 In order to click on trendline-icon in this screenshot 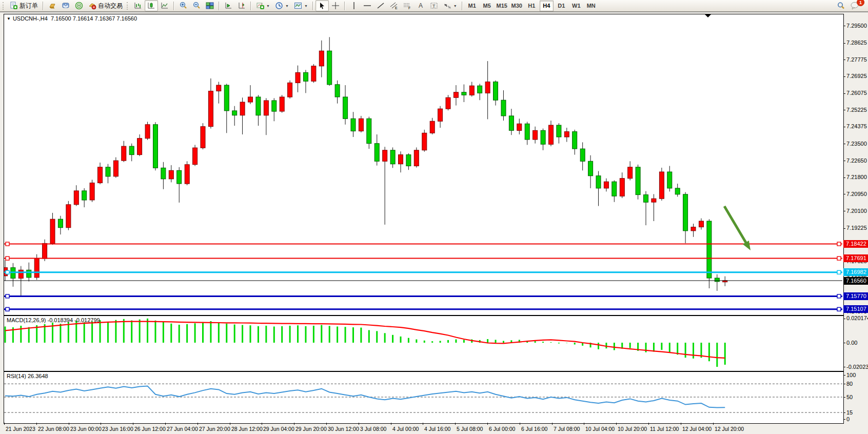, I will do `click(381, 6)`.